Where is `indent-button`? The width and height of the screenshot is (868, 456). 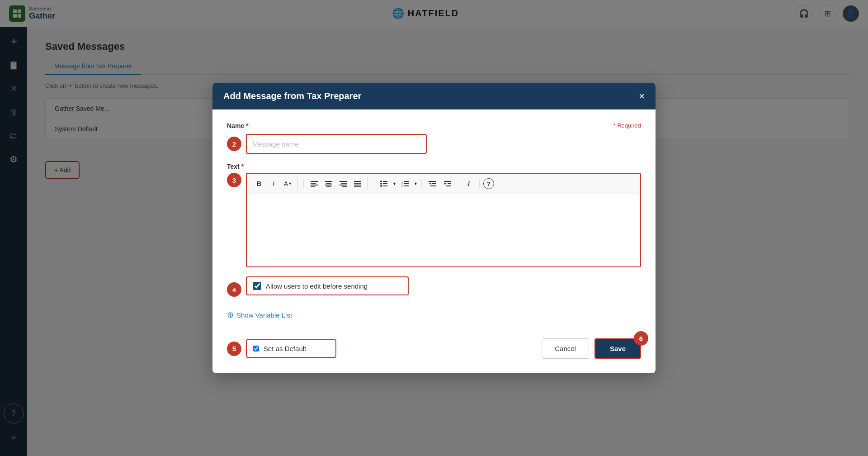
indent-button is located at coordinates (448, 184).